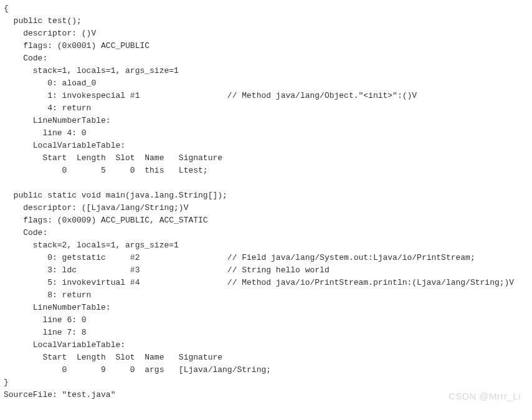 The width and height of the screenshot is (532, 420). Describe the element at coordinates (266, 71) in the screenshot. I see `code-line: stack=1, locals=1, args_size=1` at that location.